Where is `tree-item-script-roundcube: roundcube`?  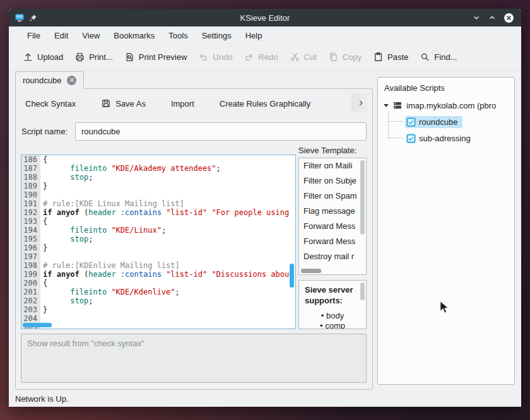
tree-item-script-roundcube: roundcube is located at coordinates (446, 122).